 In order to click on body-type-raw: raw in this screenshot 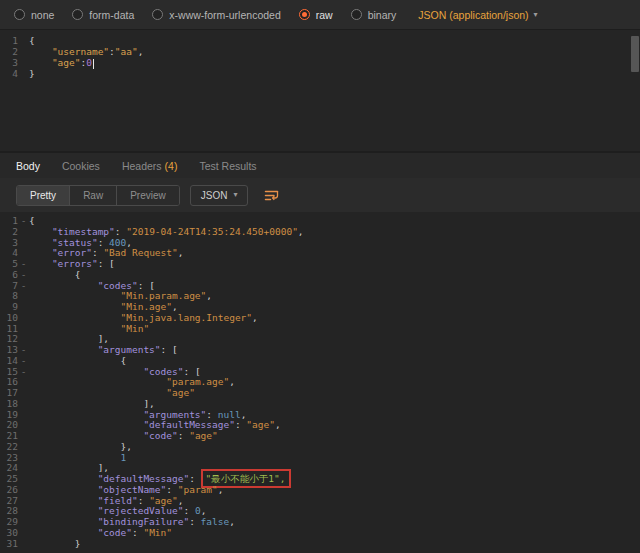, I will do `click(316, 15)`.